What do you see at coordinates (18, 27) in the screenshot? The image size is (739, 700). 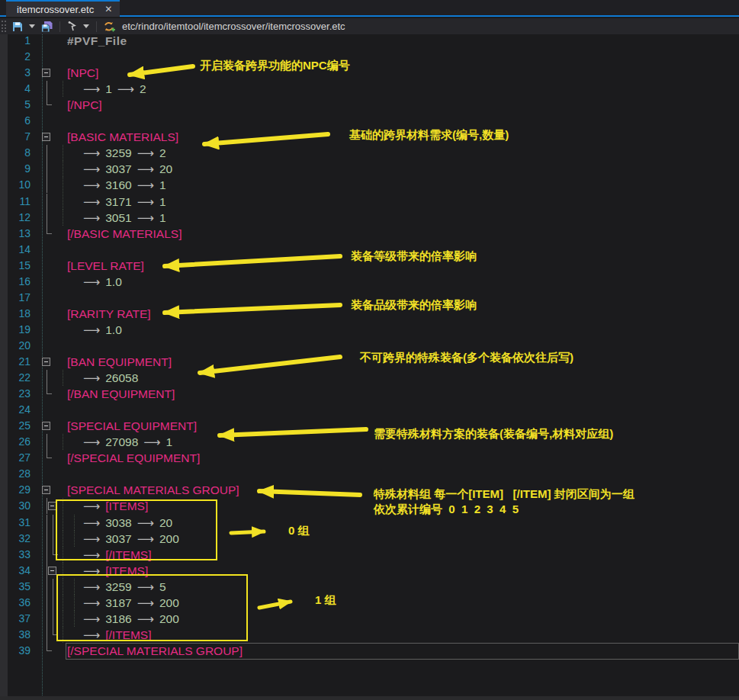 I see `save-icon` at bounding box center [18, 27].